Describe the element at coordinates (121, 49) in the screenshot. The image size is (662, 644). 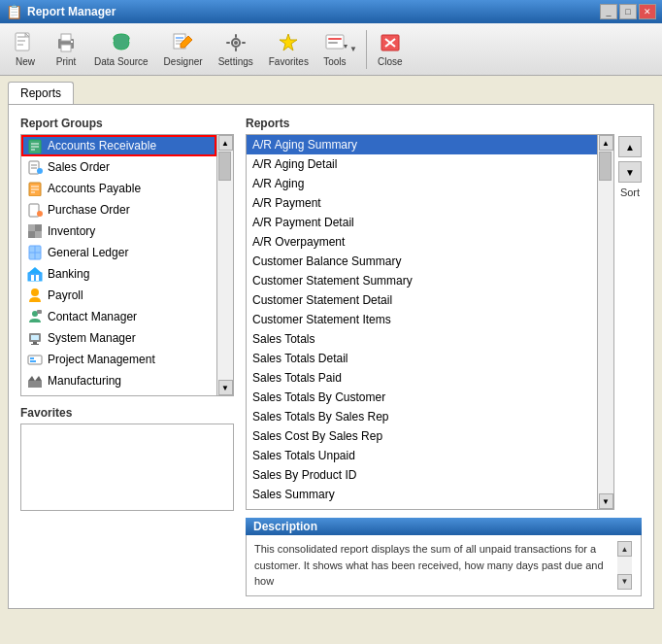
I see `datasource-button: Data Source` at that location.